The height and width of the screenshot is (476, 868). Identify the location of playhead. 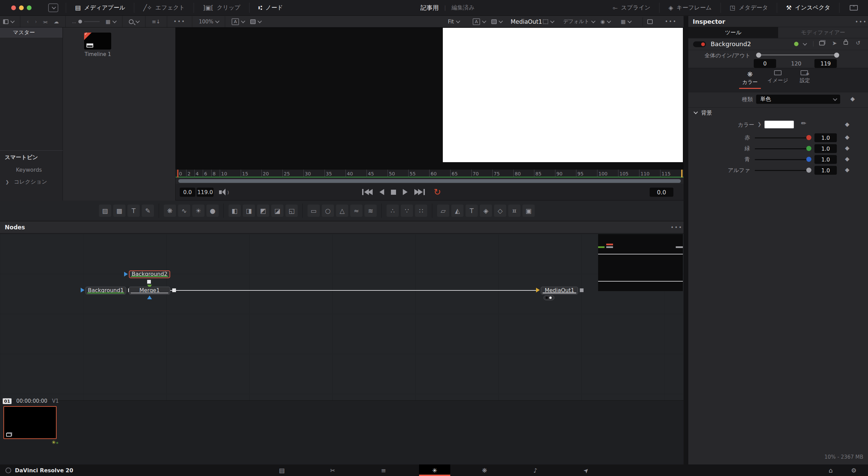
(178, 174).